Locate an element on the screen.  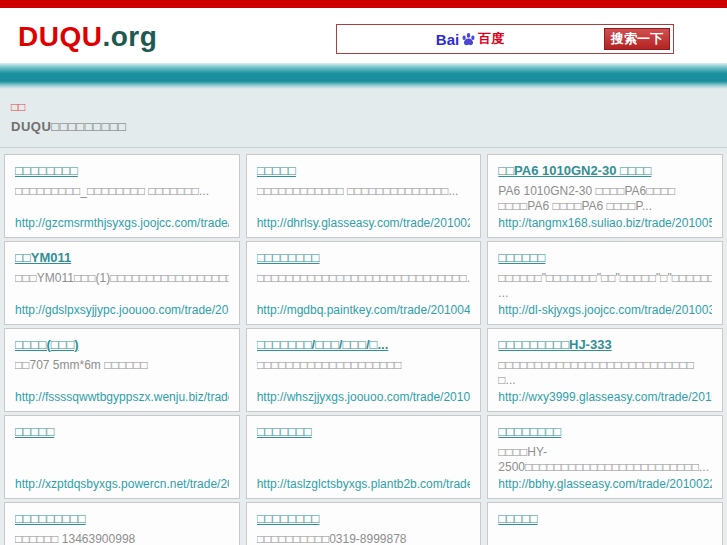
result-url-link: http://whszjjyxgs.joouoo.com/trade/20100… is located at coordinates (364, 397).